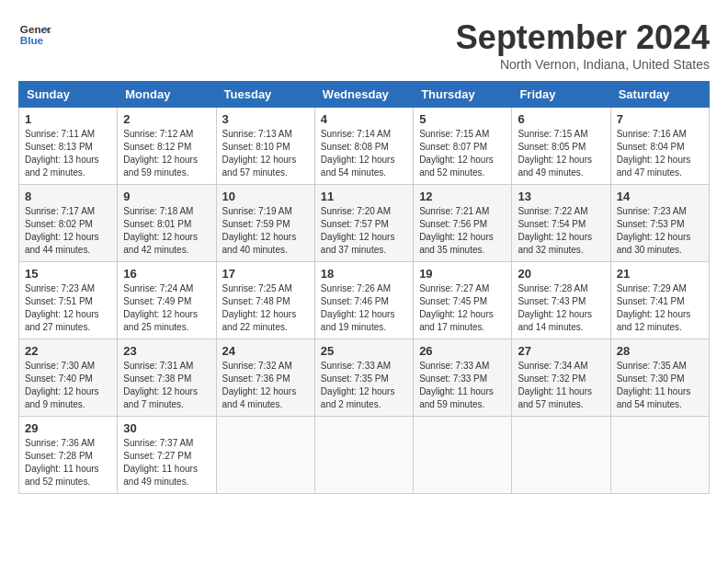 This screenshot has height=563, width=728. What do you see at coordinates (266, 274) in the screenshot?
I see `day-number: 17` at bounding box center [266, 274].